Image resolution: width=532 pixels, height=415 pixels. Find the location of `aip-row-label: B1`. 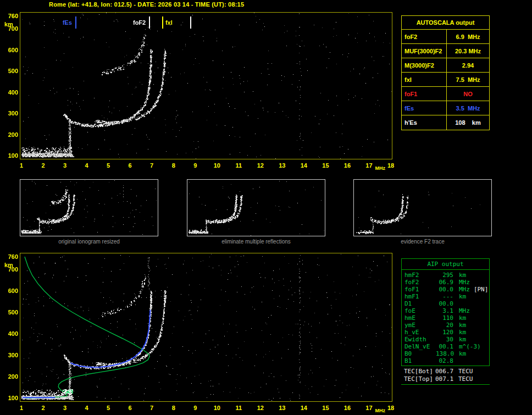

aip-row-label: B1 is located at coordinates (419, 361).